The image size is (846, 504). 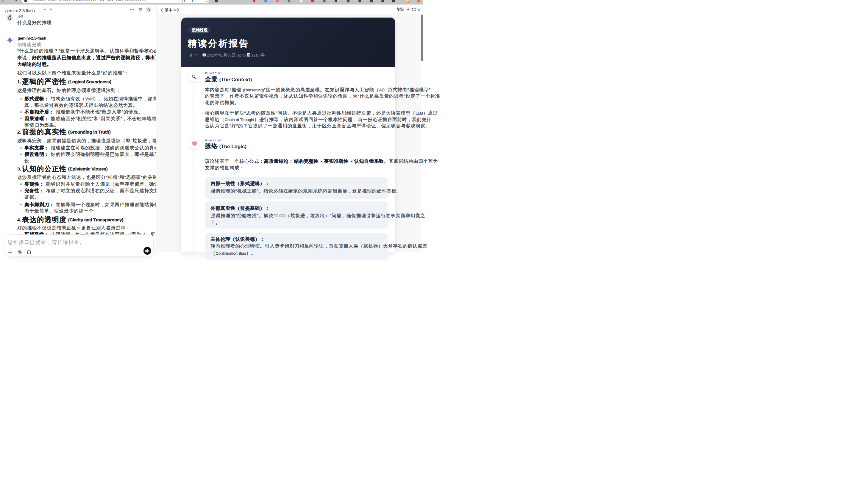 What do you see at coordinates (204, 55) in the screenshot?
I see `svg-text: 17` at bounding box center [204, 55].